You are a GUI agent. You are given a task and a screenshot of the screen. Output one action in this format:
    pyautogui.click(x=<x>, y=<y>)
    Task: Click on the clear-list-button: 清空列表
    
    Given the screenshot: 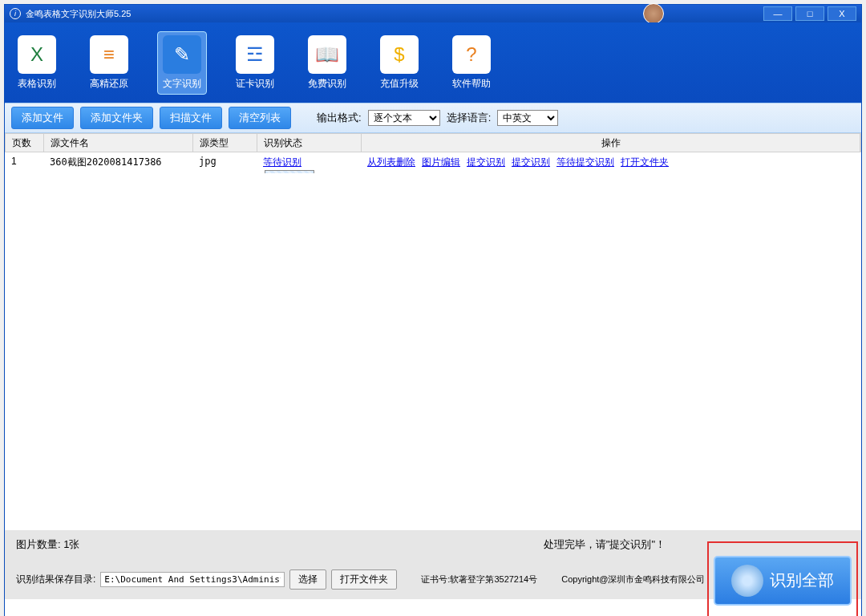 What is the action you would take?
    pyautogui.click(x=260, y=118)
    